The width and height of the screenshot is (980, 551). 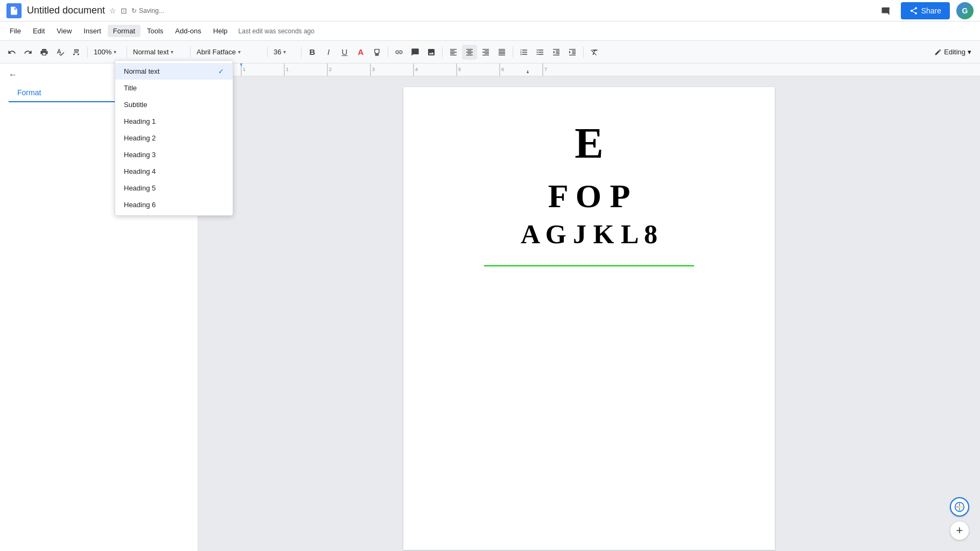 I want to click on normal-text-dropdown: Normal text ✓ Title Subtitle Heading 1 H…, so click(x=174, y=138).